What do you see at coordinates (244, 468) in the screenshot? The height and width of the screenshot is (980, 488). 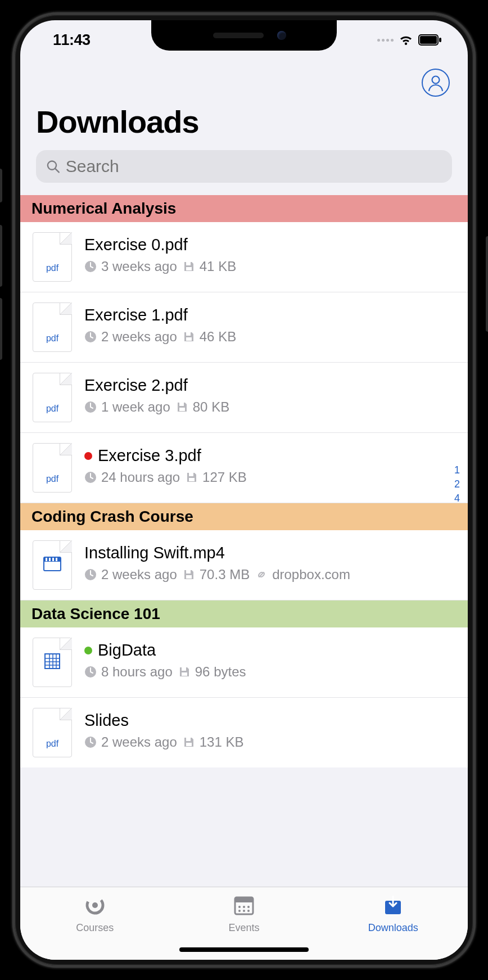 I see `file-row: pdfExercise 3.pdf24 hours ago127 KB` at bounding box center [244, 468].